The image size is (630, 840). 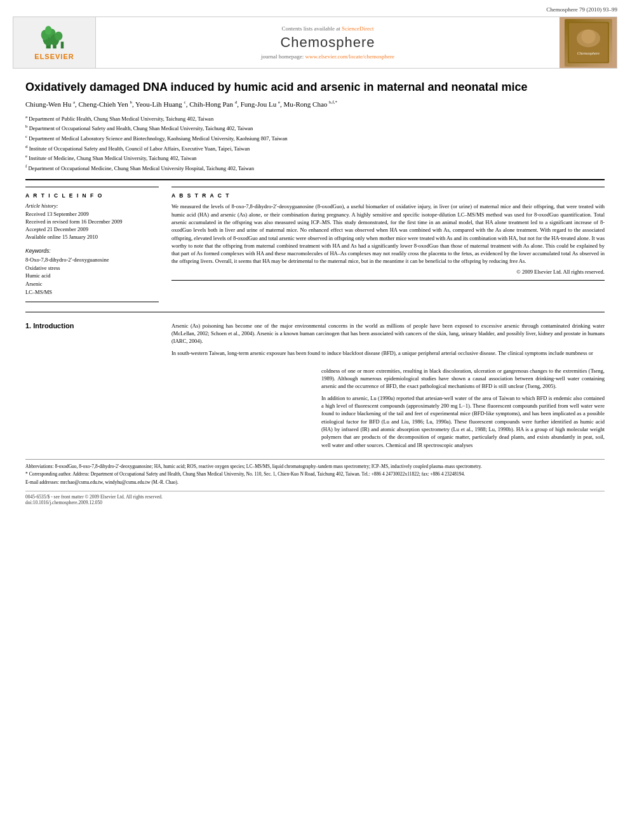 What do you see at coordinates (92, 260) in the screenshot?
I see `keyword-0: 8-Oxo-7,8-dihydro-2′-deoxyguanosine` at bounding box center [92, 260].